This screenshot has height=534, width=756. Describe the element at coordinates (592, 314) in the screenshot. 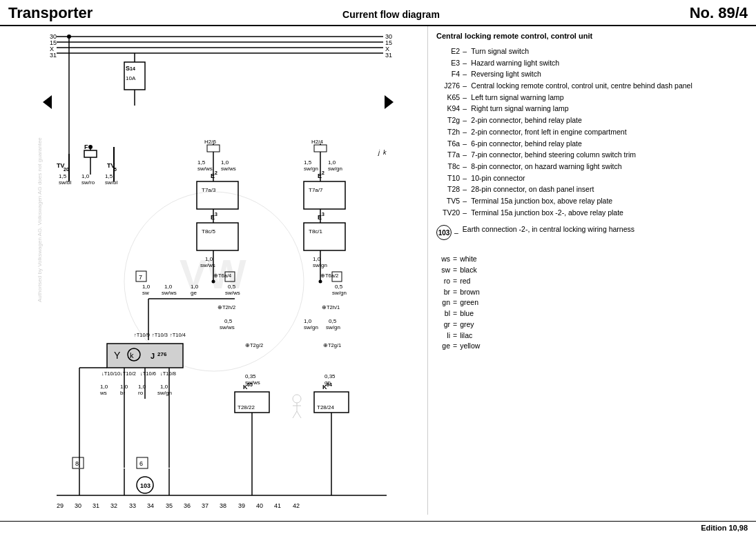

I see `color-entry: bl=blue` at that location.